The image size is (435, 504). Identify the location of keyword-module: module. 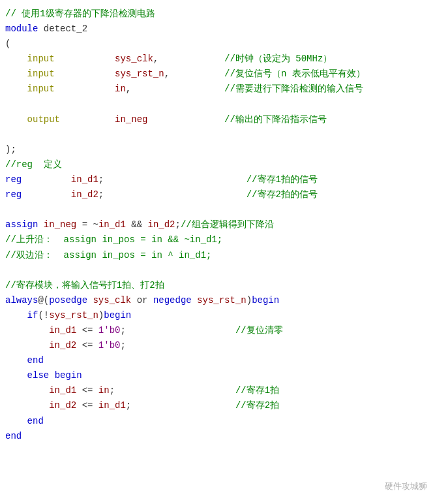
(22, 29).